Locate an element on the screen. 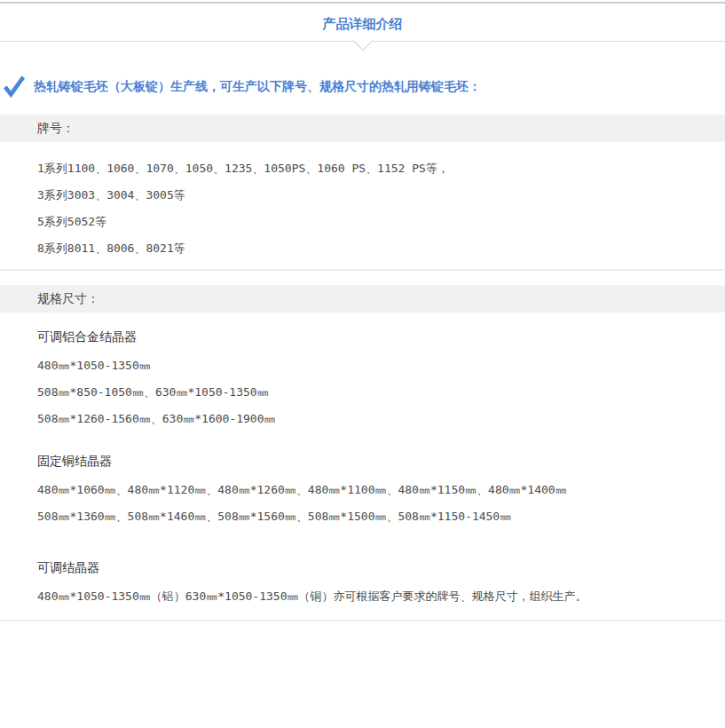  spec-lines-group: 480㎜*1050-1350㎜ 508㎜*850-1050㎜、630㎜*1050… is located at coordinates (382, 392).